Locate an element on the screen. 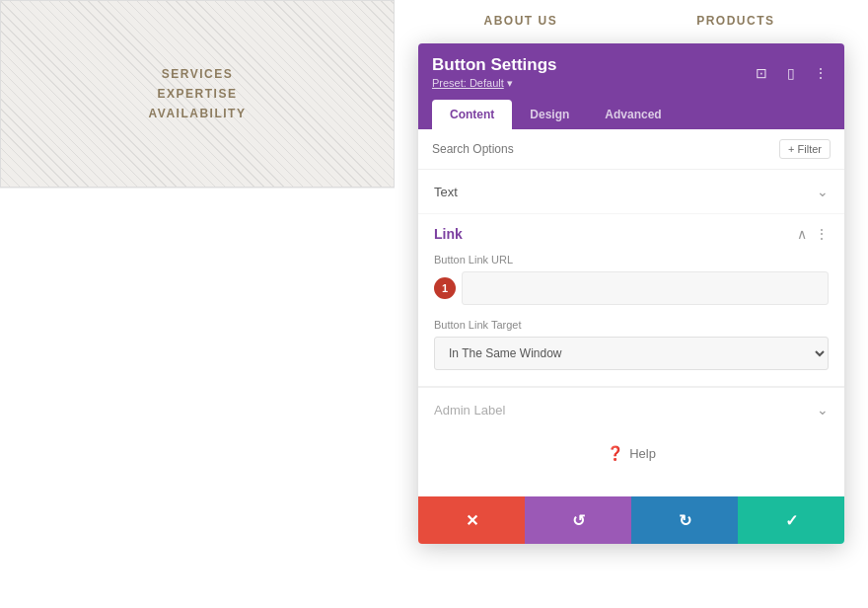 This screenshot has width=868, height=608. admin-label: Admin Label is located at coordinates (470, 411).